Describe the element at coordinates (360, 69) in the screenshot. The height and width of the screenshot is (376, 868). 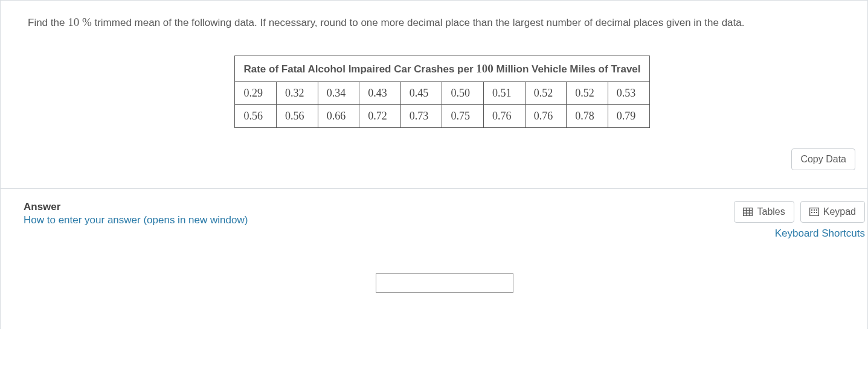
I see `table-title-a: Rate of Fatal Alcohol Impaired Car Crash…` at that location.